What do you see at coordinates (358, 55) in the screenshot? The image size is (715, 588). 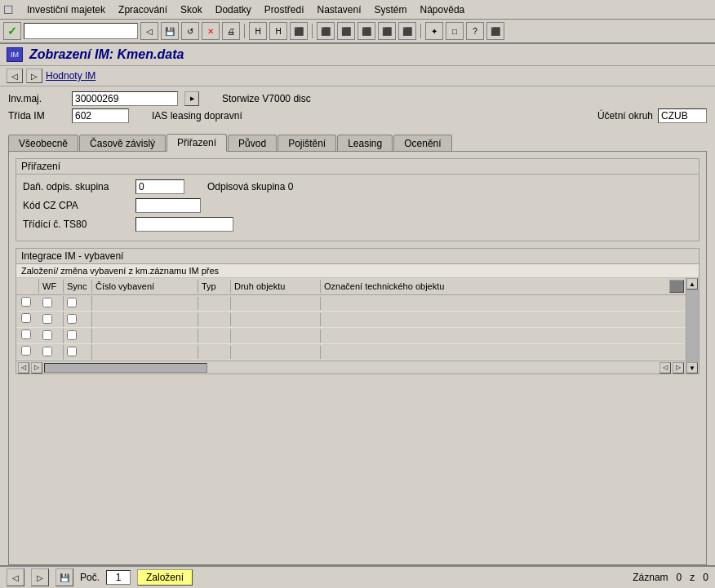 I see `window-title-bar: IM Zobrazení IM: Kmen.data` at bounding box center [358, 55].